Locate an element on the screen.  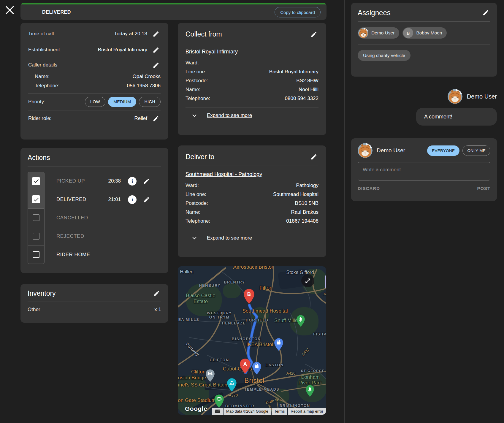
comment-composer-card: Demo User EVERYONE ONLY ME DISCARD POST is located at coordinates (424, 170).